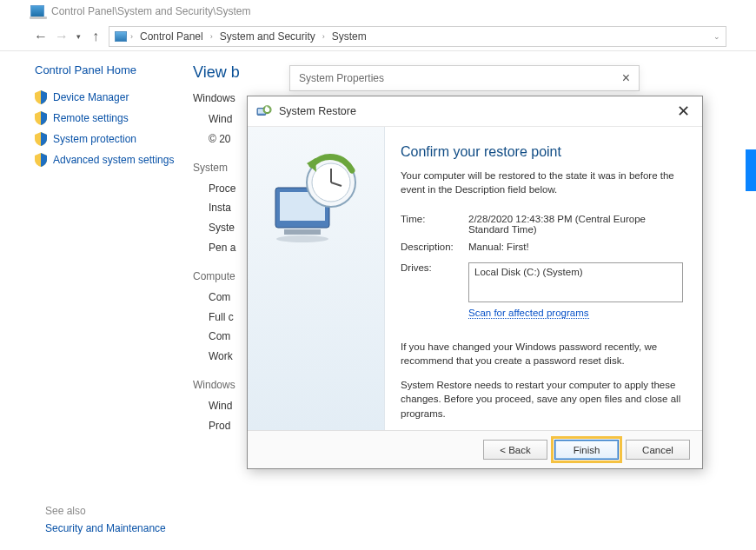  Describe the element at coordinates (114, 139) in the screenshot. I see `sidebar-item-system-protection: System protection` at that location.